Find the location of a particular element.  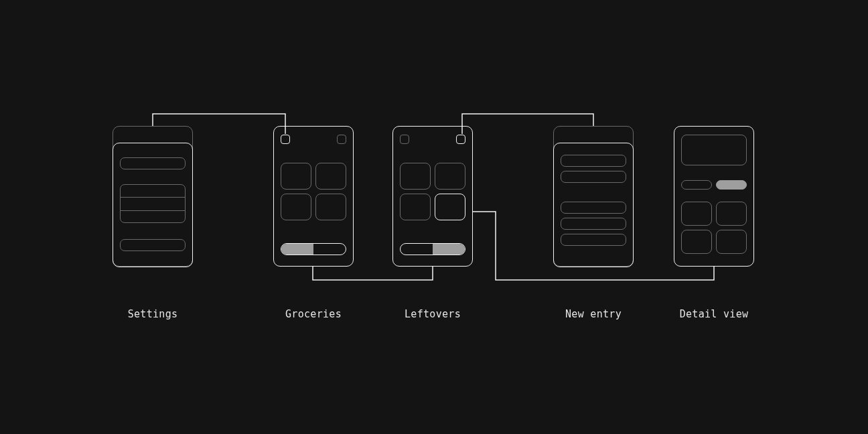

screen-settings is located at coordinates (153, 196).